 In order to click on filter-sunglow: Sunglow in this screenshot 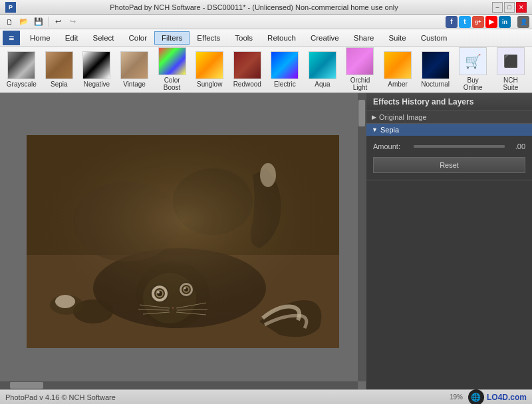, I will do `click(210, 69)`.